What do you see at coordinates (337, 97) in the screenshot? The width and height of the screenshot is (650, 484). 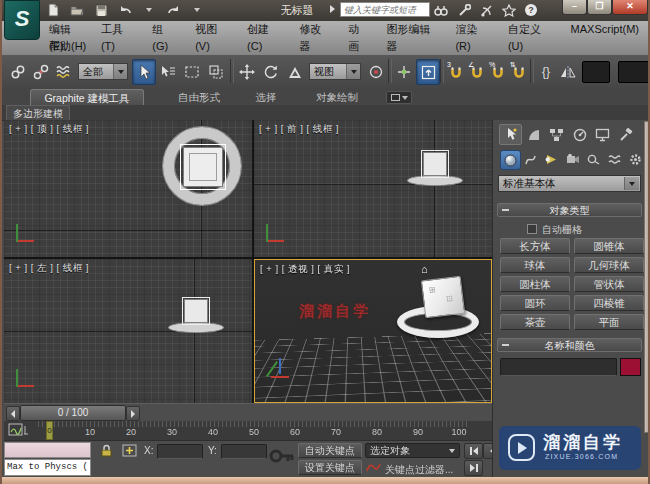 I see `tab-object-paint: 对象绘制` at bounding box center [337, 97].